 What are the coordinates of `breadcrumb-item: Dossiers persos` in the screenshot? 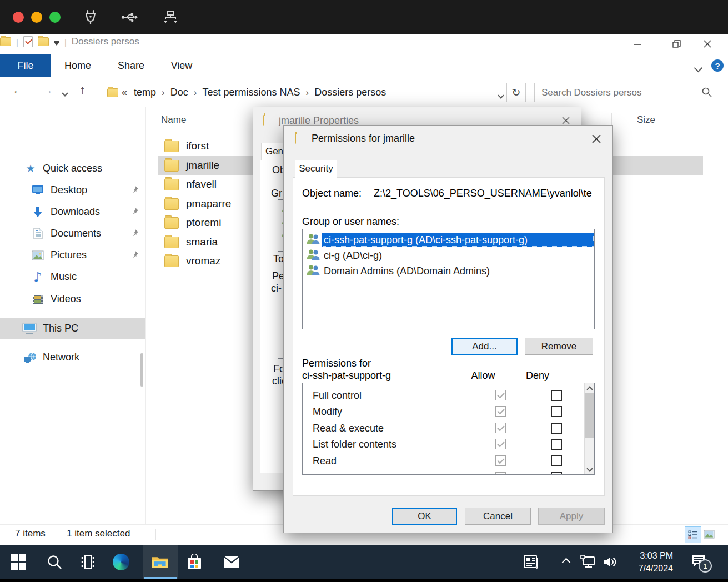 It's located at (350, 92).